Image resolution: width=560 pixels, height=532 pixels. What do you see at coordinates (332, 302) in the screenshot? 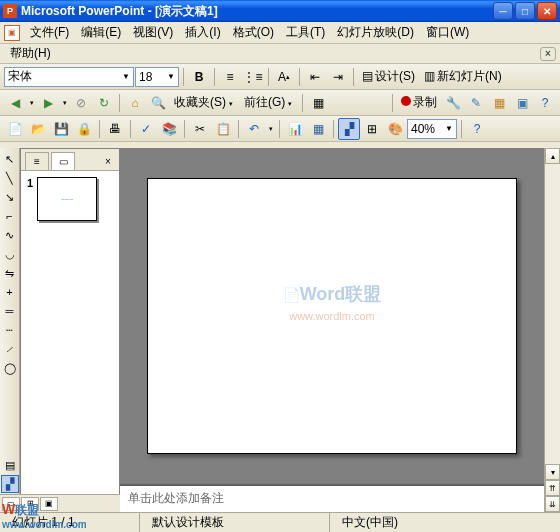
I see `watermark: 📄Word联盟 www.wordlm.com` at bounding box center [332, 302].